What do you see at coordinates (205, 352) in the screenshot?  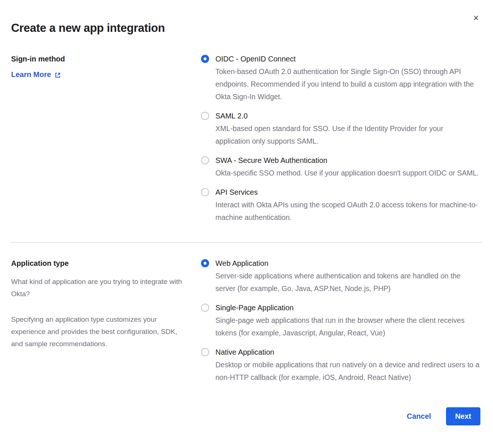 I see `radio-icon-native-application` at bounding box center [205, 352].